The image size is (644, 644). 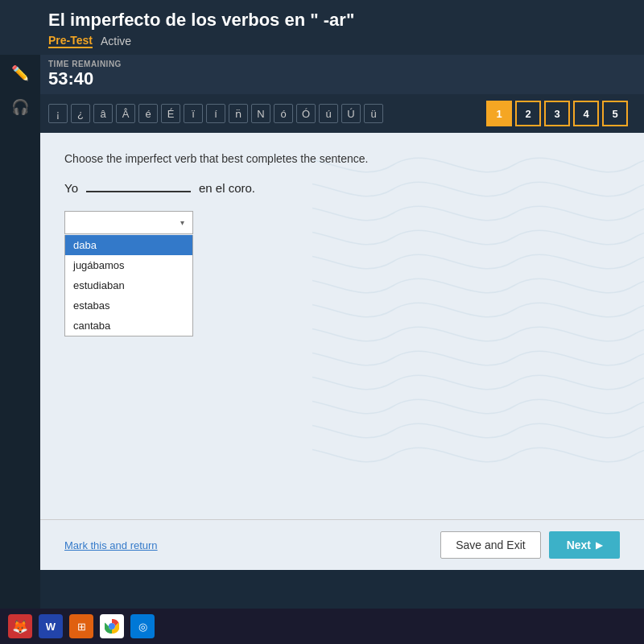 What do you see at coordinates (338, 79) in the screenshot?
I see `timer-value: 53:40` at bounding box center [338, 79].